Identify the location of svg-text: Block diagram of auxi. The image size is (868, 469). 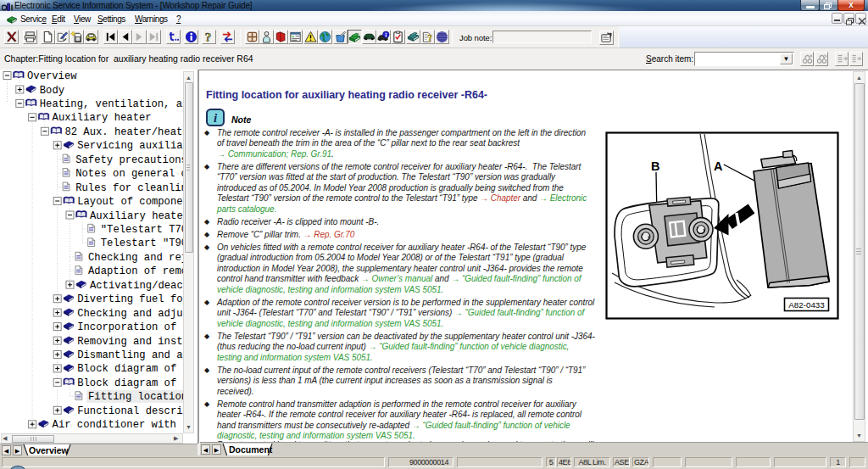
(131, 369).